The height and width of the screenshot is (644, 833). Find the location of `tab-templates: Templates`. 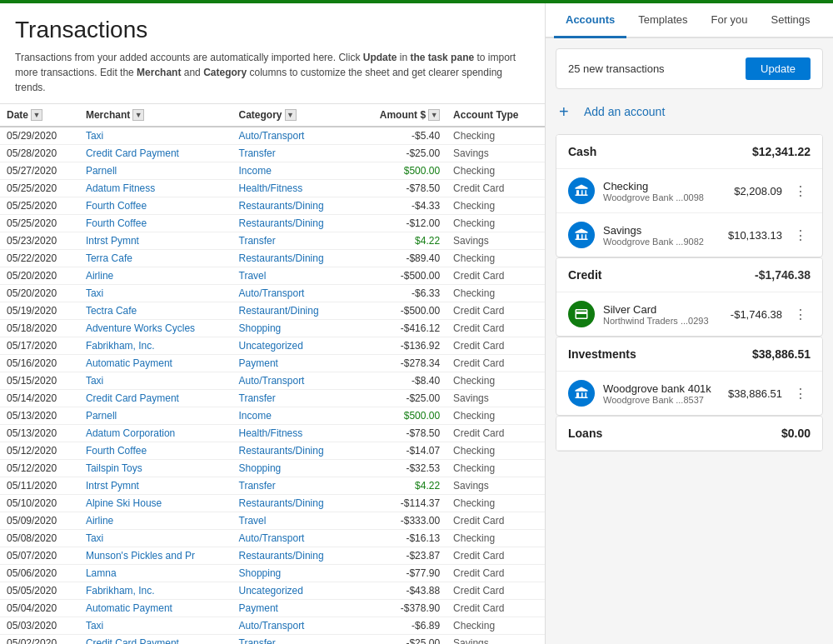

tab-templates: Templates is located at coordinates (663, 21).